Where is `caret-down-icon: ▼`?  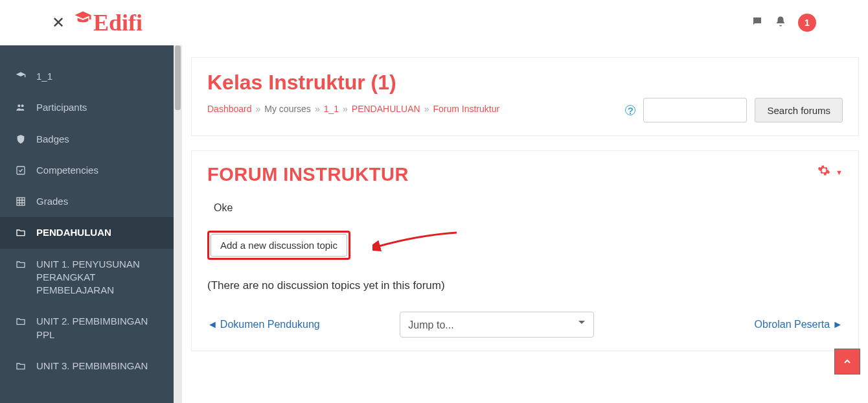
caret-down-icon: ▼ is located at coordinates (839, 172).